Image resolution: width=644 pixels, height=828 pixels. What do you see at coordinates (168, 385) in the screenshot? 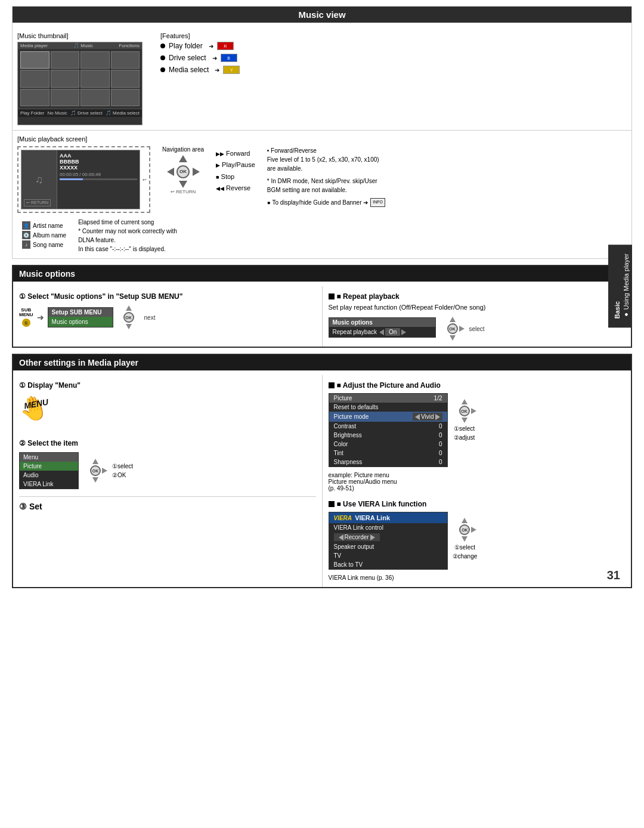
I see `step1-display-title: ① Display "Menu"` at bounding box center [168, 385].